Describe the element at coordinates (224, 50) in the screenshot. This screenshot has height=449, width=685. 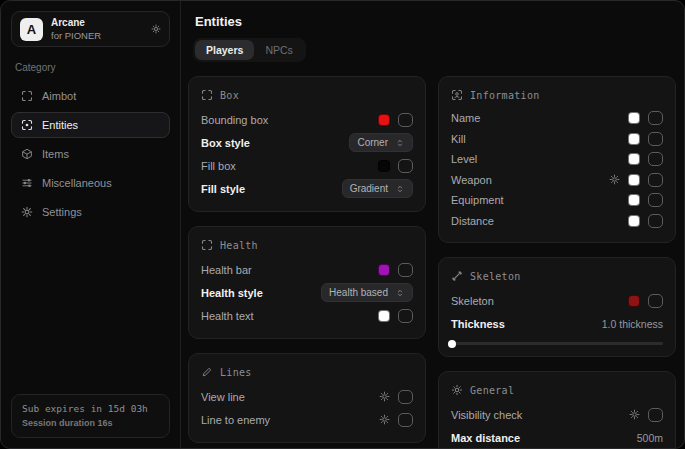
I see `tab-players: Players` at that location.